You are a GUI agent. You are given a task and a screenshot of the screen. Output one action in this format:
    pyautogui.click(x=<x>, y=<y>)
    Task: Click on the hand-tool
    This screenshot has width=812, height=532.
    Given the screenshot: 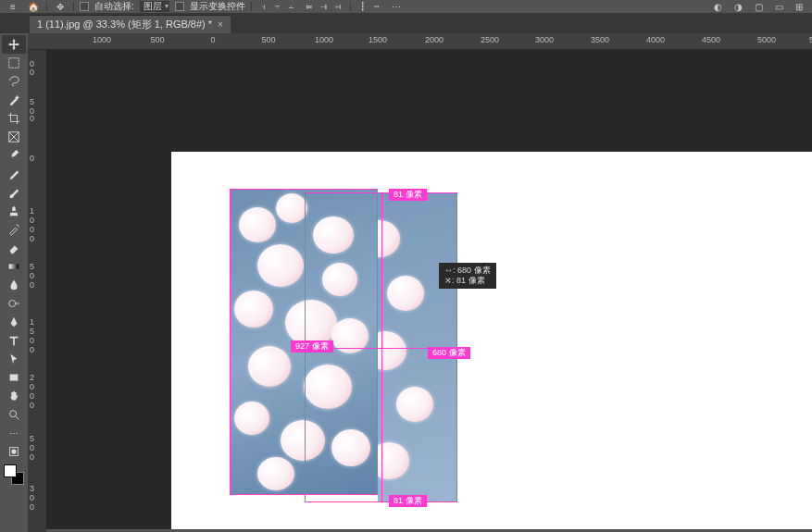 What is the action you would take?
    pyautogui.click(x=14, y=396)
    